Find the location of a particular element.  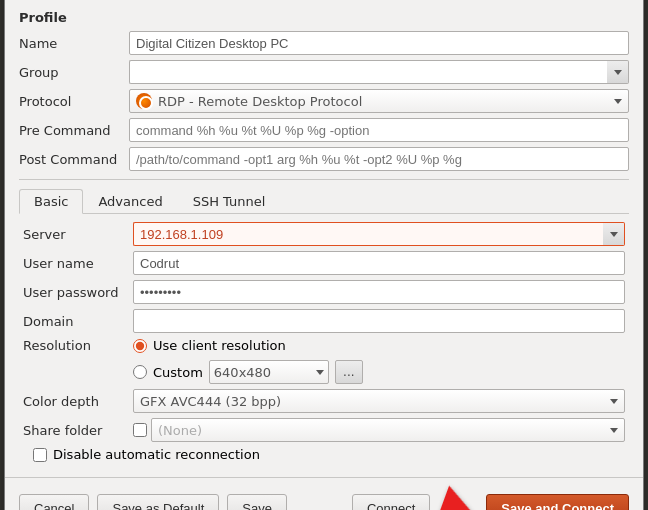

username-input is located at coordinates (379, 263).